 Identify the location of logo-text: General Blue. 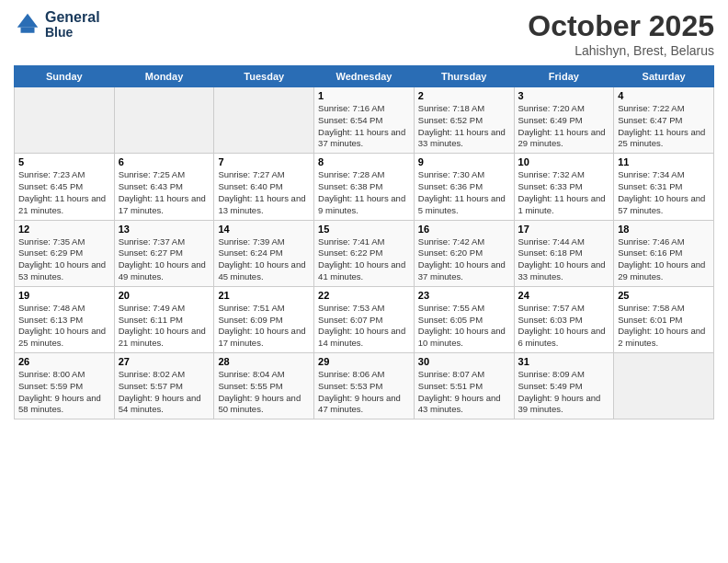
(73, 24).